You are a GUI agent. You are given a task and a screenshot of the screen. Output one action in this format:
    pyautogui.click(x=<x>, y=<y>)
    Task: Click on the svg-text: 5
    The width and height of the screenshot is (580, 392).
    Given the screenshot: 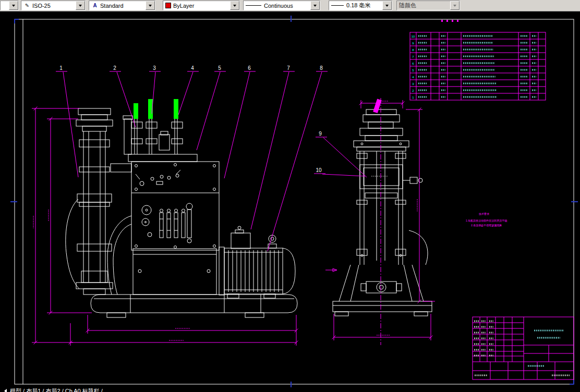 What is the action you would take?
    pyautogui.click(x=413, y=70)
    